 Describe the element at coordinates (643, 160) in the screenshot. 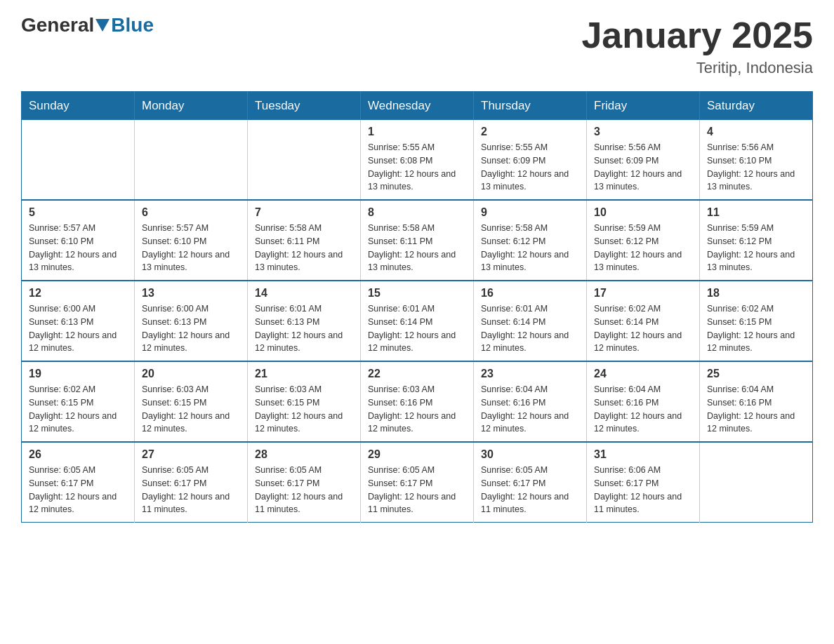

I see `calendar-cell: 3Sunrise: 5:56 AM Sunset: 6:09 PM Daylig…` at that location.